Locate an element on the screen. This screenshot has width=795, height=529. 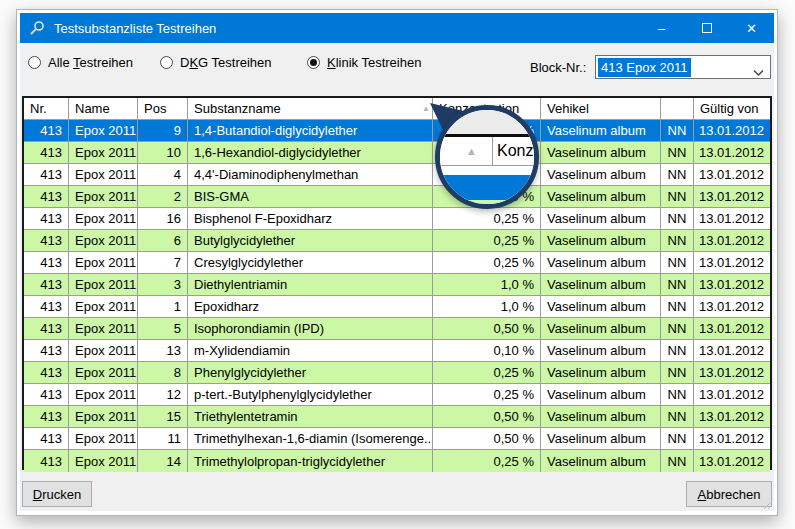
table-row: 413Epox 2011101,6-Hexandiol-diglycidylet… is located at coordinates (397, 153).